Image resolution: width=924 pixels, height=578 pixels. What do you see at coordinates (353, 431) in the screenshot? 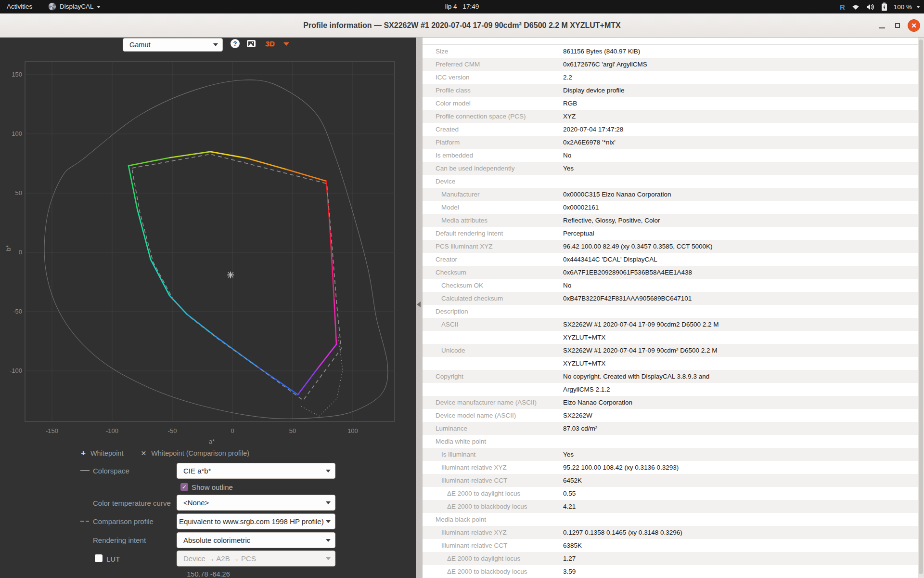
I see `x-tick-label: 100` at bounding box center [353, 431].